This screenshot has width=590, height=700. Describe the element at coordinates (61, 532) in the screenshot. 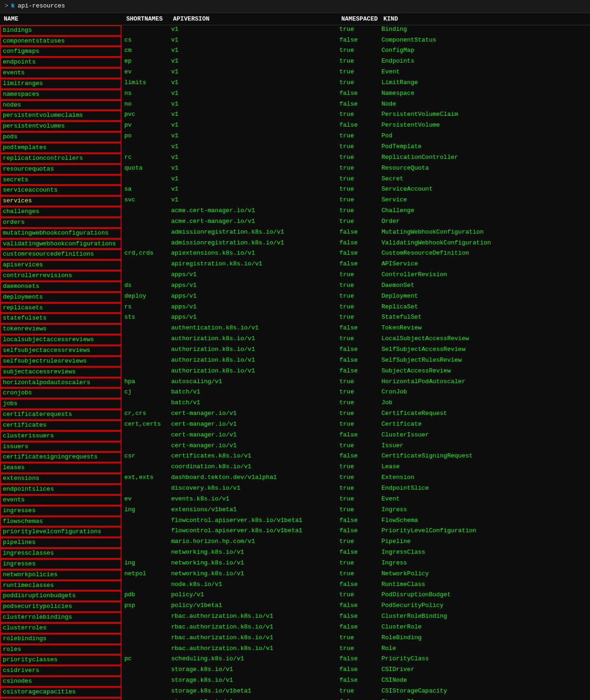

I see `cell-name: prioritylevelconfigurations` at that location.